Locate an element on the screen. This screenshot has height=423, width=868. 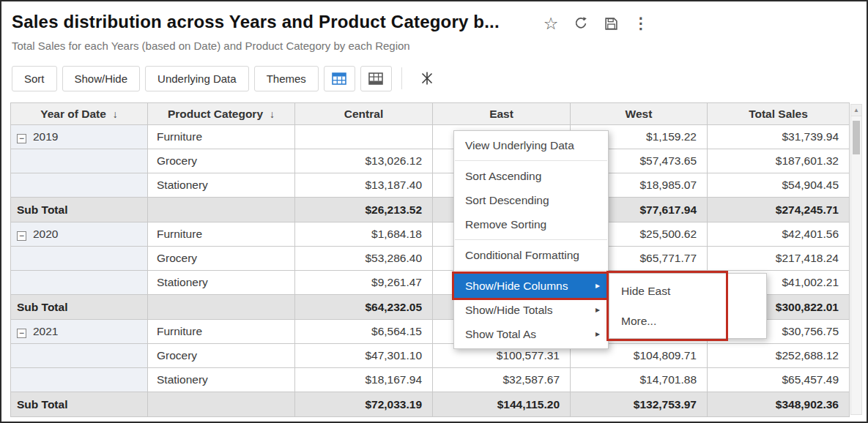
favorite-star-icon: ☆ is located at coordinates (551, 23).